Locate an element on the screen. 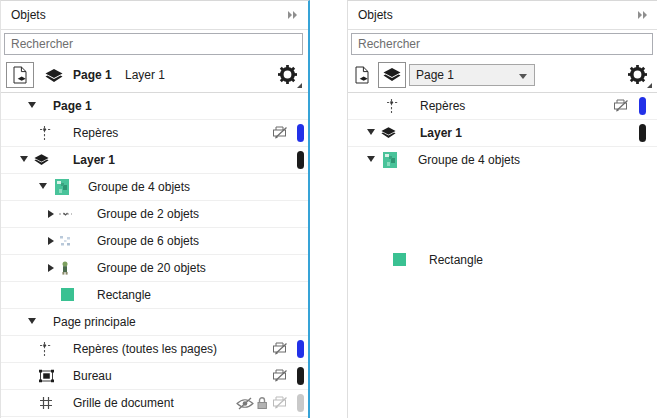 This screenshot has height=418, width=657. tree-row-page-1: Page 1 is located at coordinates (154, 106).